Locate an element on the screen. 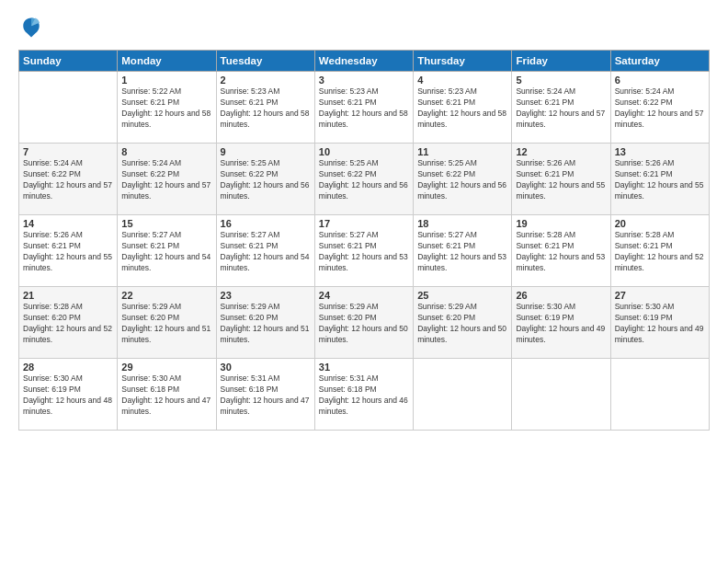 Image resolution: width=728 pixels, height=563 pixels. calendar-cell: 8Sunrise: 5:24 AMSunset: 6:22 PMDaylight… is located at coordinates (167, 179).